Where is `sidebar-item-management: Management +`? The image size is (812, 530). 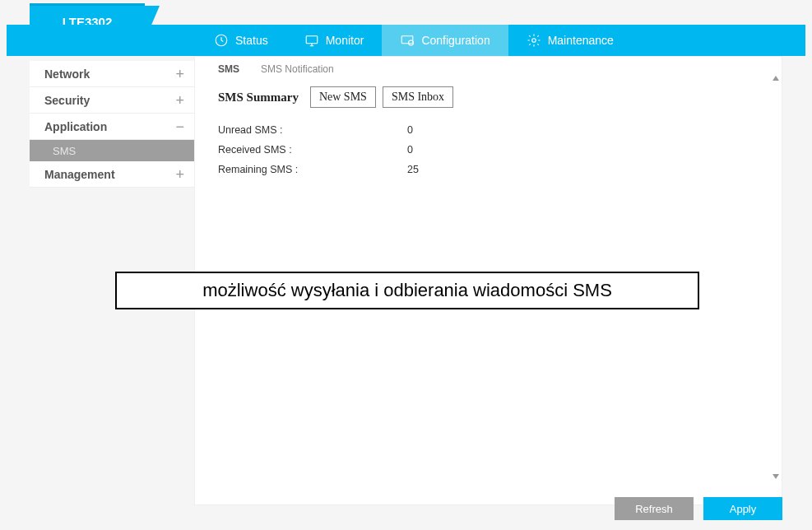 sidebar-item-management: Management + is located at coordinates (112, 174).